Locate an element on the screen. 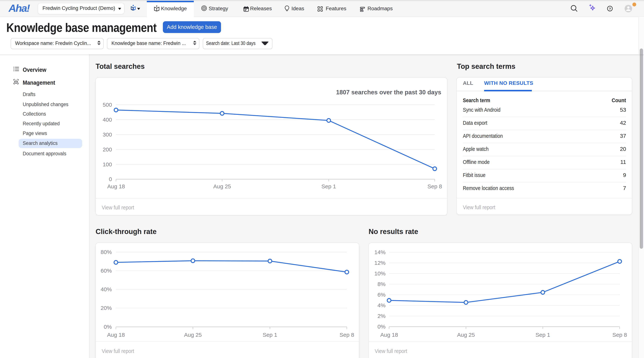  svg-text: 400 is located at coordinates (108, 120).